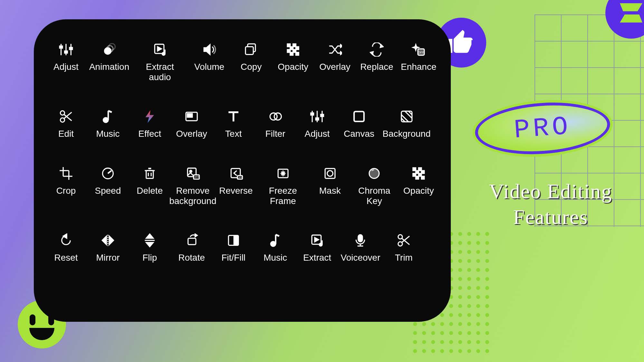 Image resolution: width=644 pixels, height=362 pixels. What do you see at coordinates (149, 134) in the screenshot?
I see `tool-label: Effect` at bounding box center [149, 134].